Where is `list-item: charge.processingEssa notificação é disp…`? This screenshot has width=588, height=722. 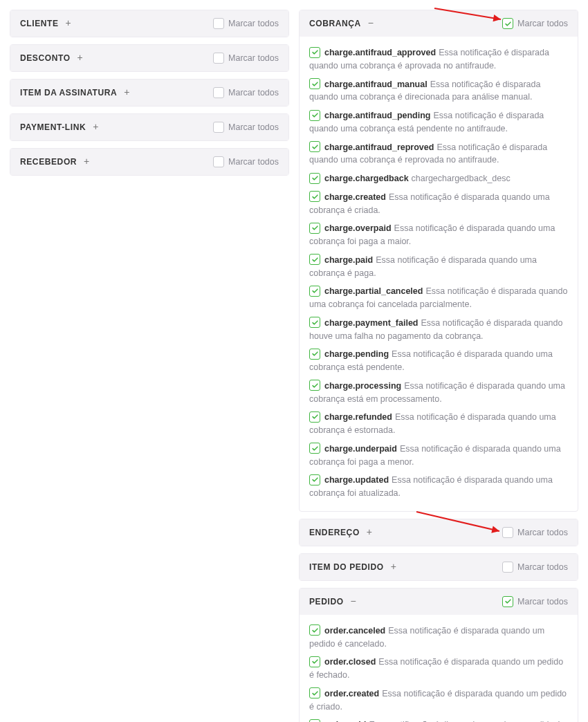
list-item: charge.processingEssa notificação é disp… is located at coordinates (439, 393).